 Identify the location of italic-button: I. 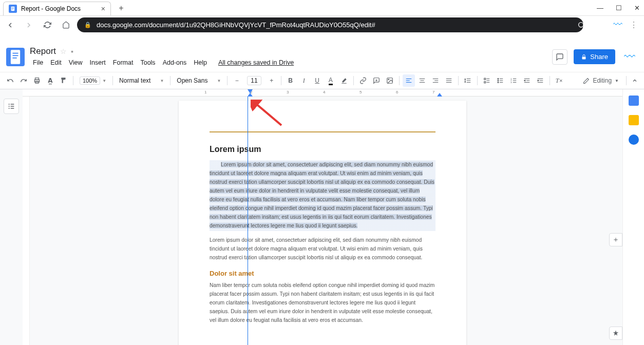
(304, 81).